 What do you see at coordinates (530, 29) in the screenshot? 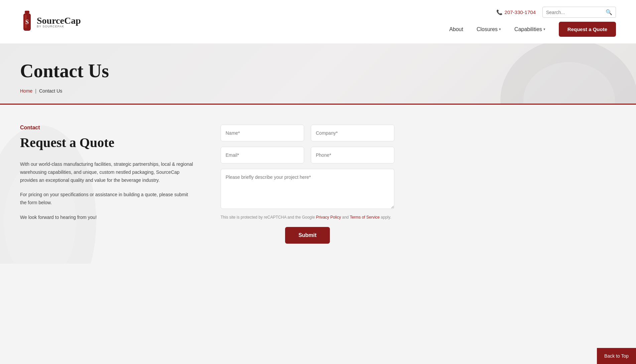
I see `nav-item-capabilities: Capabilities ▾` at bounding box center [530, 29].